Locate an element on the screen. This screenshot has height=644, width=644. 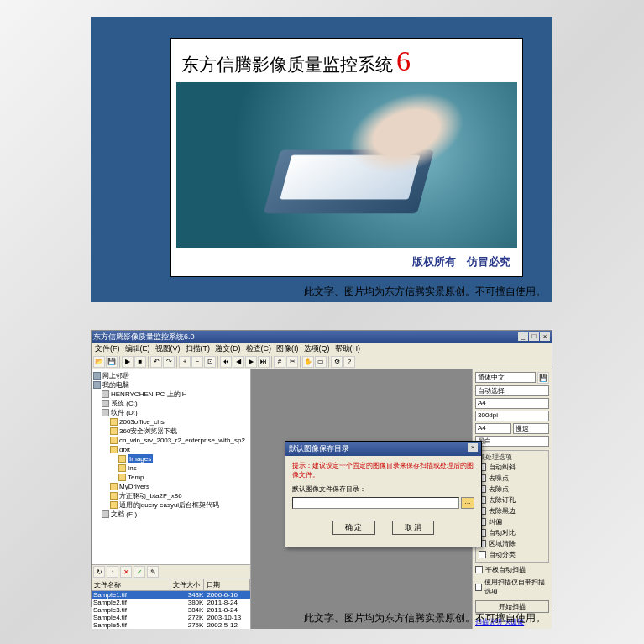
file-toolbar: ↻ ↑ ✕ ✓ ✎ is located at coordinates (171, 572).